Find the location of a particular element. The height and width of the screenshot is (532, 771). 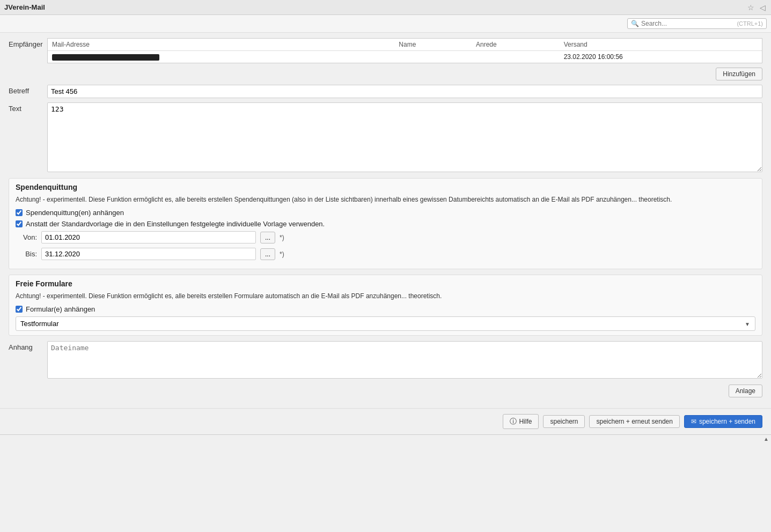

formulare-select: Testformular is located at coordinates (385, 324).